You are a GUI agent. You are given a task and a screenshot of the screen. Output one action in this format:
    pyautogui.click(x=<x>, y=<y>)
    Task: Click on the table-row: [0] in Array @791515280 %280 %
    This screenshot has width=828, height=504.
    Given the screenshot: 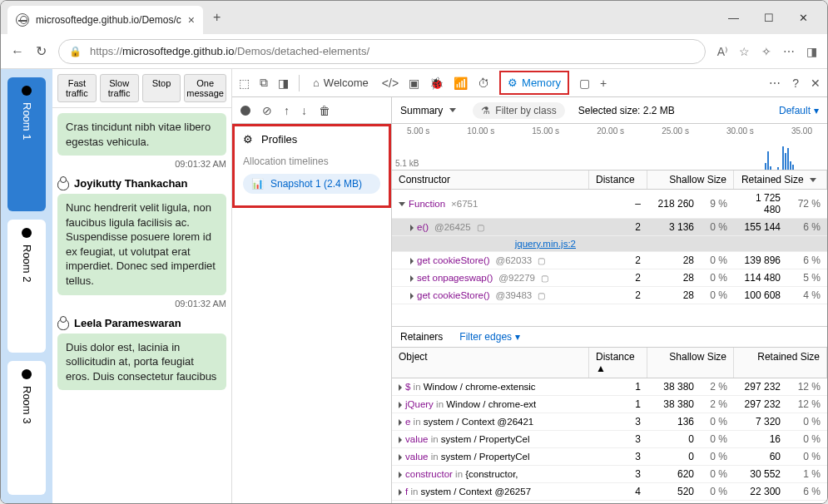 What is the action you would take?
    pyautogui.click(x=609, y=502)
    